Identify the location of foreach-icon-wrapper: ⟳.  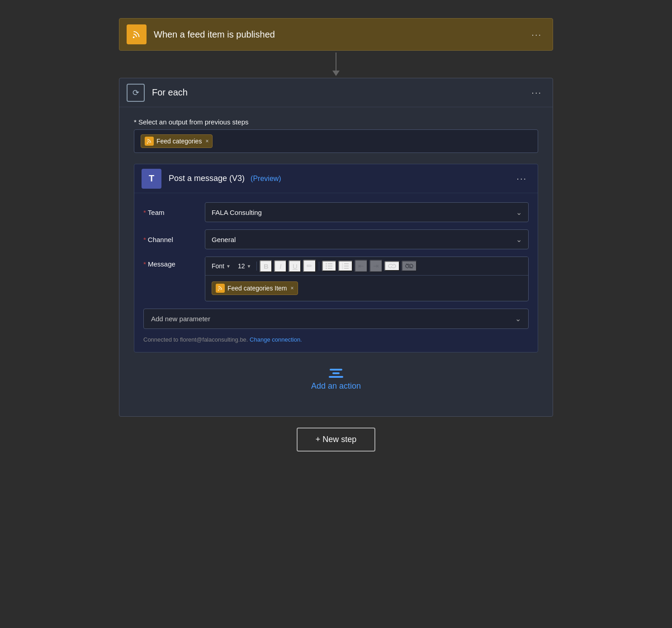
(136, 93).